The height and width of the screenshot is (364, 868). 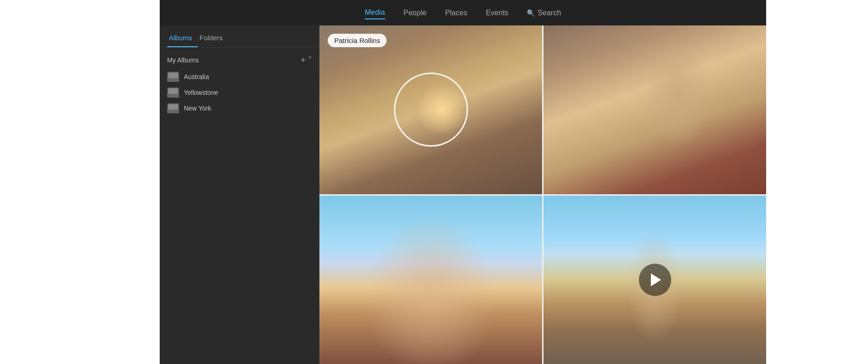 I want to click on album-thumb-new-york, so click(x=173, y=108).